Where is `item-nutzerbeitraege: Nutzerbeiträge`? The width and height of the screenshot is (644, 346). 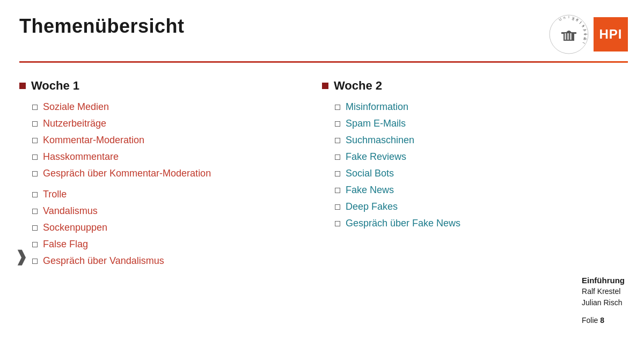
item-nutzerbeitraege: Nutzerbeiträge is located at coordinates (75, 123).